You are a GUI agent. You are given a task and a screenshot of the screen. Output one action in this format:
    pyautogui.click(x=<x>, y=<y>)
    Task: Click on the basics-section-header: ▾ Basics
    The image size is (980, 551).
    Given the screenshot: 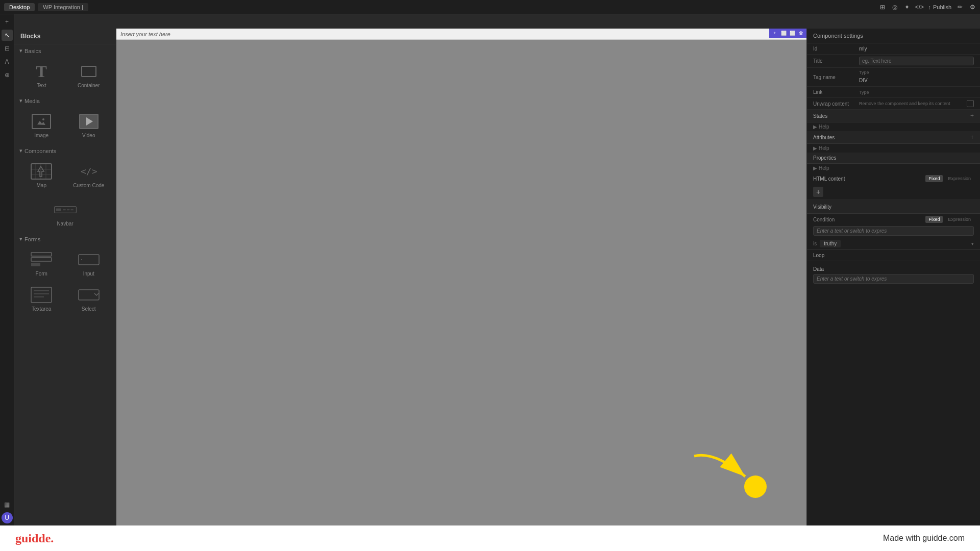 What is the action you would take?
    pyautogui.click(x=65, y=50)
    